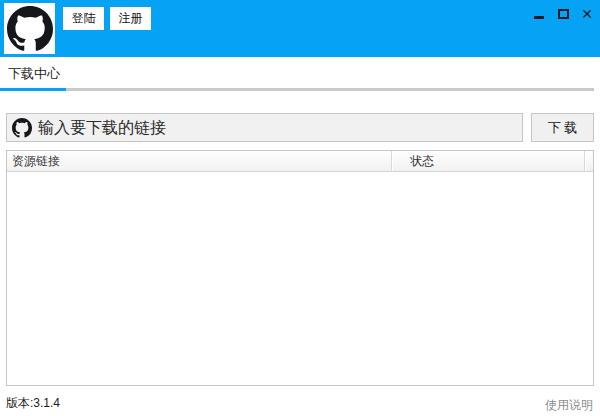  What do you see at coordinates (300, 74) in the screenshot?
I see `tab-bar: 下载中心` at bounding box center [300, 74].